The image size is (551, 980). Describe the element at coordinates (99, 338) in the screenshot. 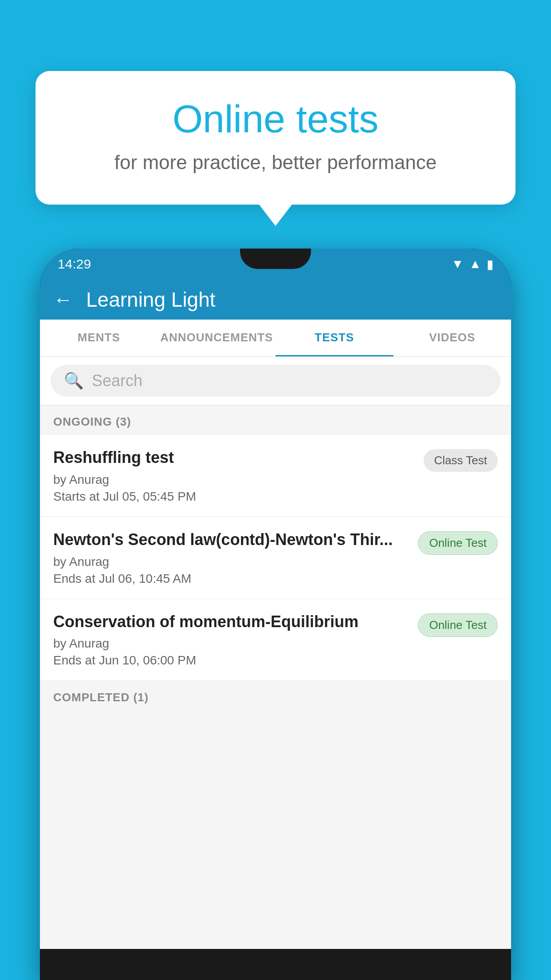

I see `tab-ments: MENTS` at that location.